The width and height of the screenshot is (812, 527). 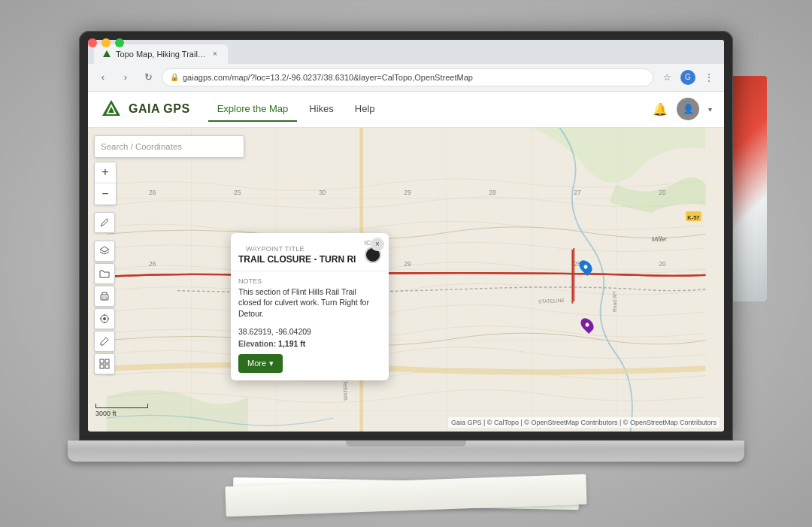 I want to click on forward-button: ›, so click(x=126, y=77).